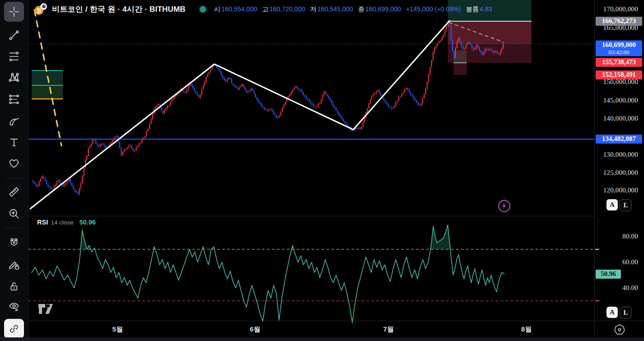 This screenshot has height=341, width=644. What do you see at coordinates (14, 286) in the screenshot?
I see `lock-icon` at bounding box center [14, 286].